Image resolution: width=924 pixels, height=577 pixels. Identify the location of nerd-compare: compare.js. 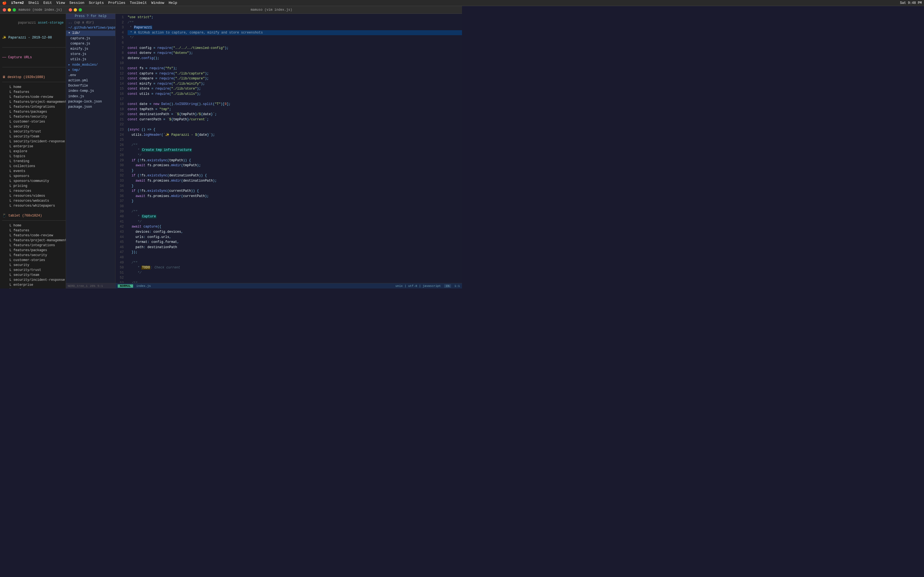
(91, 44).